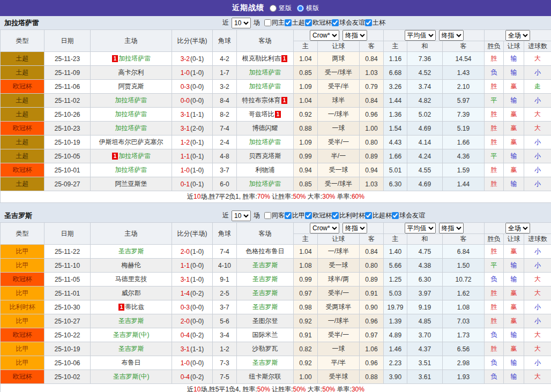 The image size is (551, 392). What do you see at coordinates (276, 156) in the screenshot?
I see `match-row: 土超25-10-051加拉塔萨雷1-1(0-1)4-8贝西克塔斯0.99半/一0…` at bounding box center [276, 156].